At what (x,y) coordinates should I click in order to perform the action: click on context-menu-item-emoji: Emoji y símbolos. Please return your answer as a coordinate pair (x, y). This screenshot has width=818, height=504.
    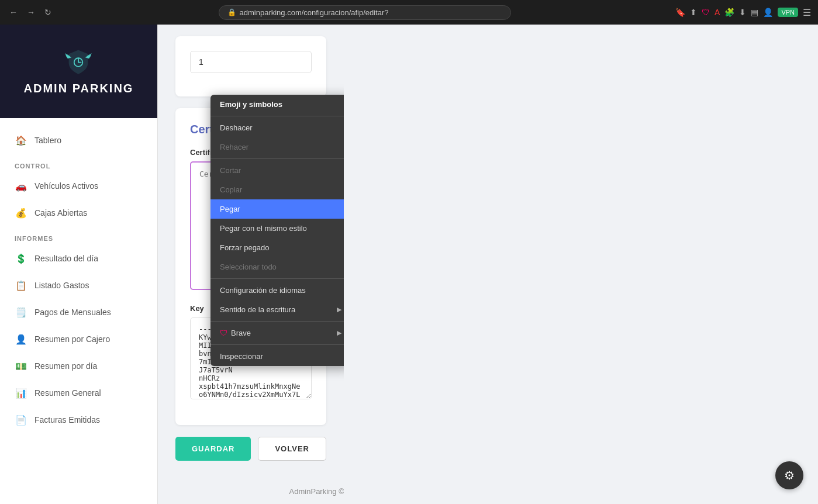
    Looking at the image, I should click on (277, 104).